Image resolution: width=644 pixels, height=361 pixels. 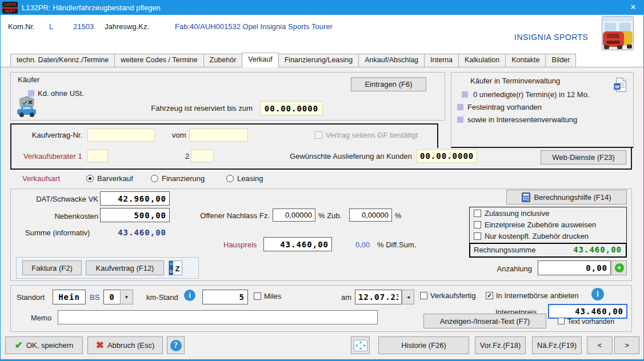 I want to click on radio-finanzierung, so click(x=154, y=178).